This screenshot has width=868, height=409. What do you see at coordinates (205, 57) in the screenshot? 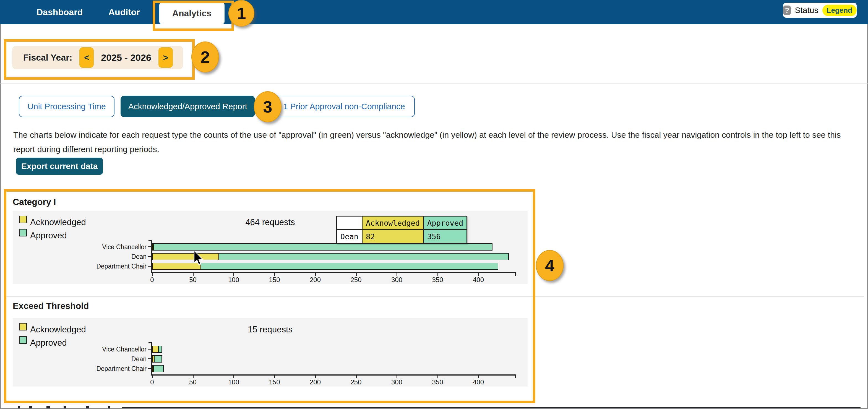
I see `annotation-callout-2: 2` at bounding box center [205, 57].